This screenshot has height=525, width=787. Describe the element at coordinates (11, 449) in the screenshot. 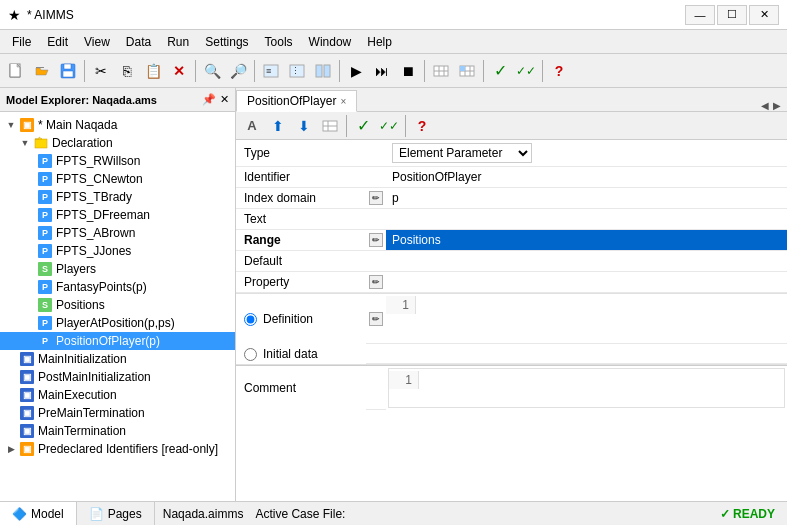

I see `tree-expand-predecl: ▶` at that location.